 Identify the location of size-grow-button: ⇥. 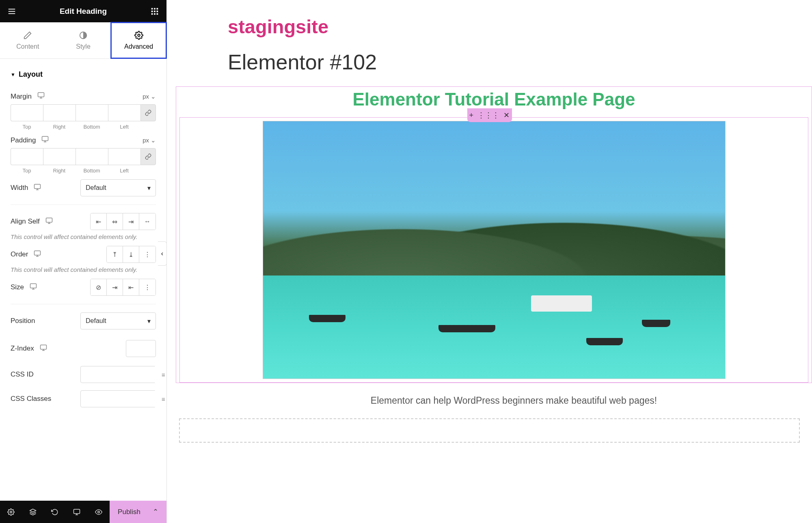
(115, 287).